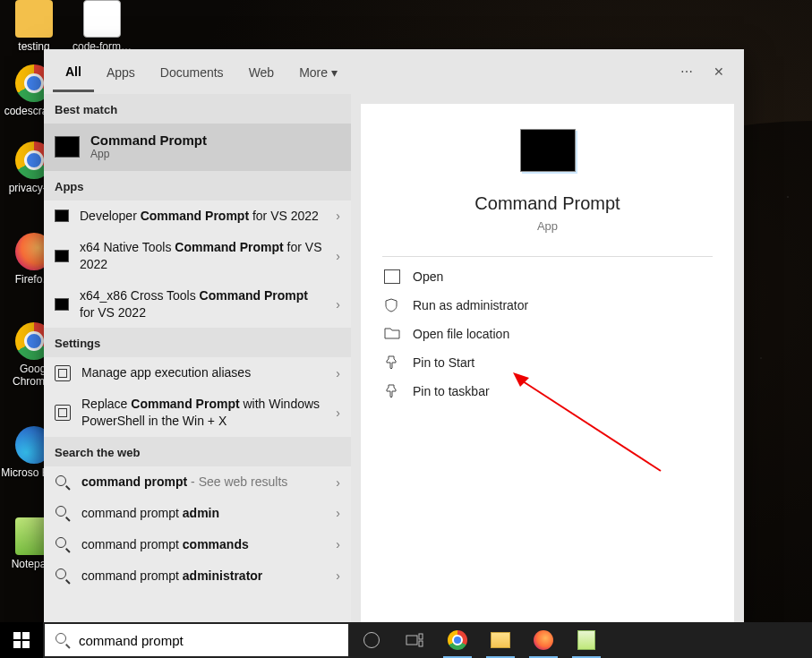  I want to click on app-result-text: Developer Command Prompt for VS 2022, so click(202, 217).